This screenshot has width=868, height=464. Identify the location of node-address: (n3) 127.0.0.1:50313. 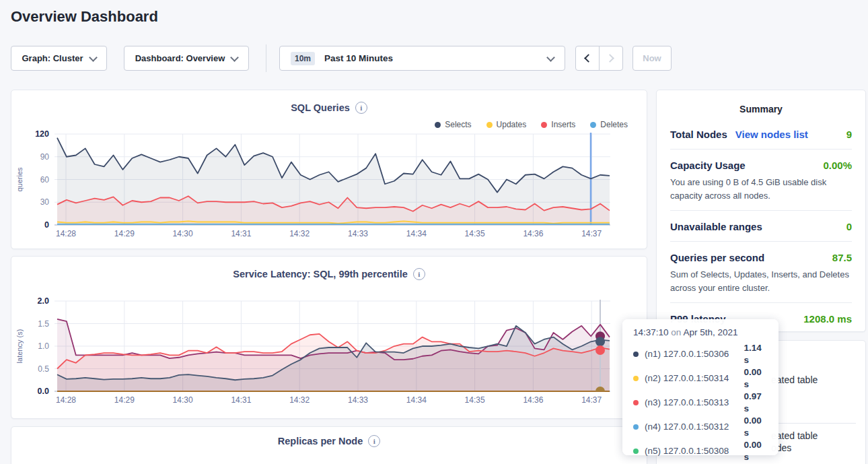
(692, 403).